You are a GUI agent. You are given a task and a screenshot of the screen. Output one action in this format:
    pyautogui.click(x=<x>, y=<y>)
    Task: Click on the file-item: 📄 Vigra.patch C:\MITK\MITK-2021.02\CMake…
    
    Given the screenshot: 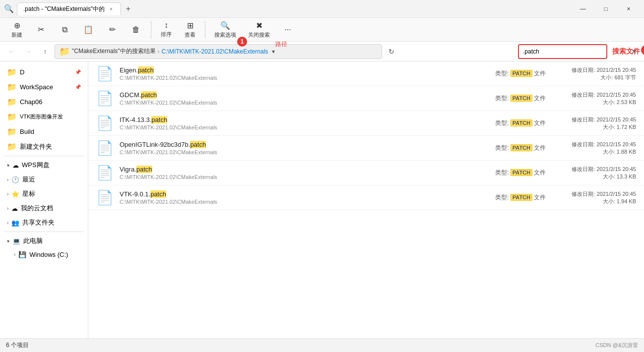 What is the action you would take?
    pyautogui.click(x=366, y=173)
    